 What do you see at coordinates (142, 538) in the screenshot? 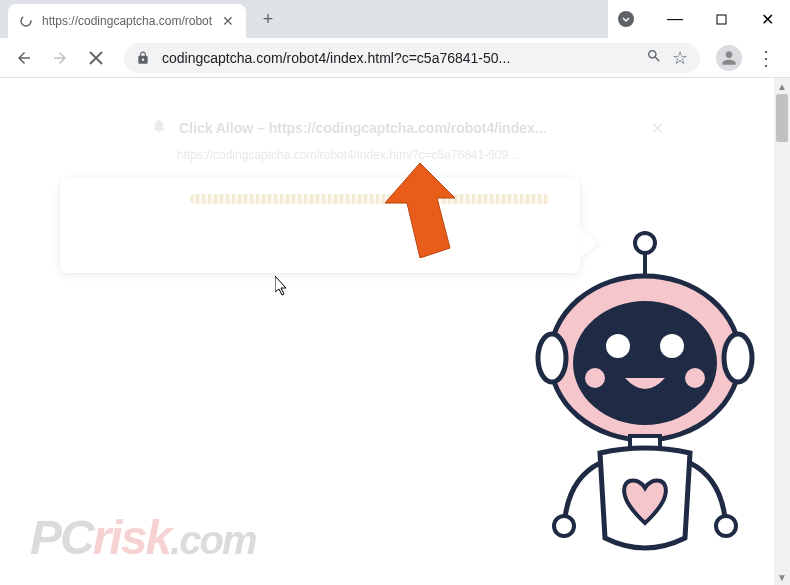
I see `watermark: PCrisk.com` at bounding box center [142, 538].